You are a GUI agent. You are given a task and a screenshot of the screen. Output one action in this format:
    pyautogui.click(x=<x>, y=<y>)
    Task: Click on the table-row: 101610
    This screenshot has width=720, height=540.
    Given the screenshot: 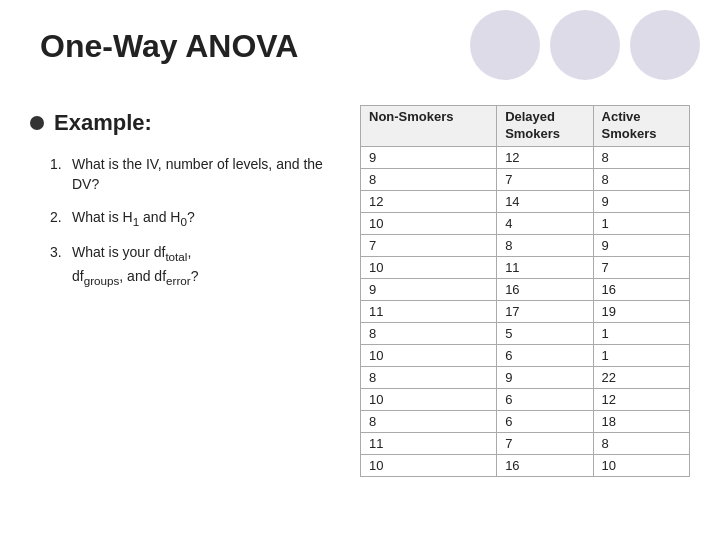 What is the action you would take?
    pyautogui.click(x=526, y=465)
    